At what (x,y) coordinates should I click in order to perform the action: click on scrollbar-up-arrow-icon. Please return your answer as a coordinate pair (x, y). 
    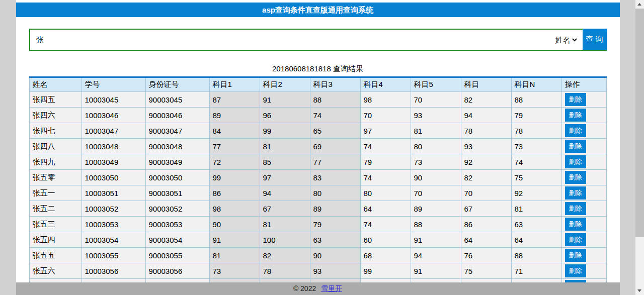
    Looking at the image, I should click on (640, 4).